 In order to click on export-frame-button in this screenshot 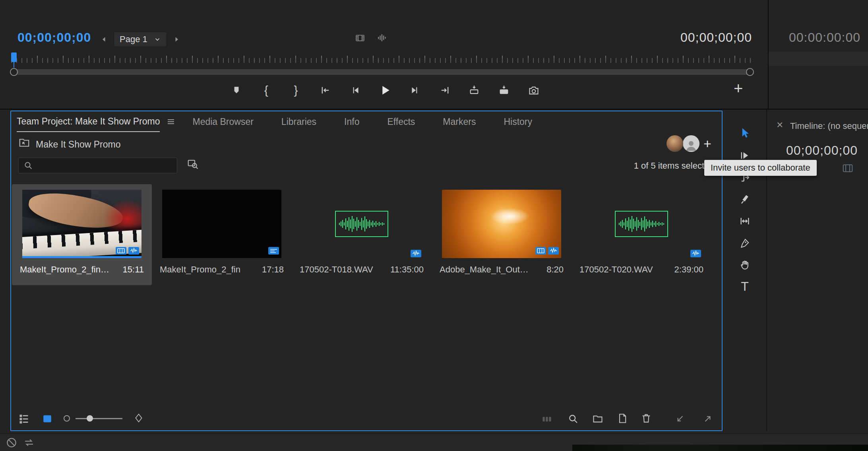, I will do `click(534, 90)`.